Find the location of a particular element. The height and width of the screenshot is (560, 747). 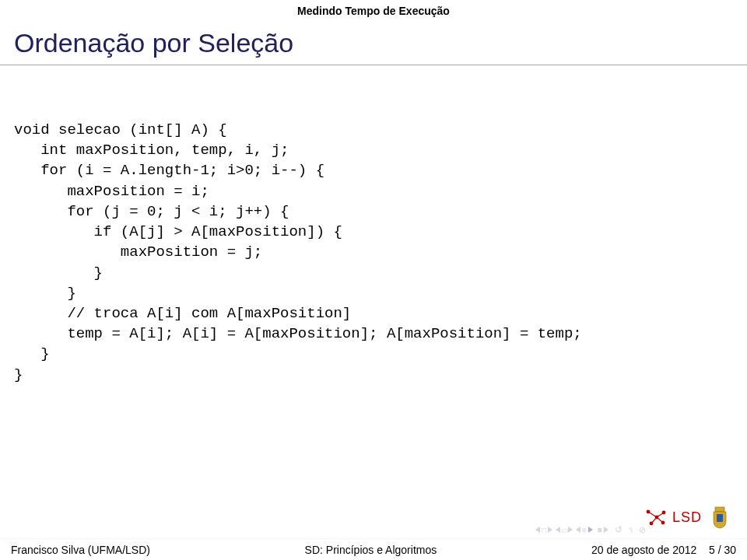

ufma-crest-icon is located at coordinates (720, 517).